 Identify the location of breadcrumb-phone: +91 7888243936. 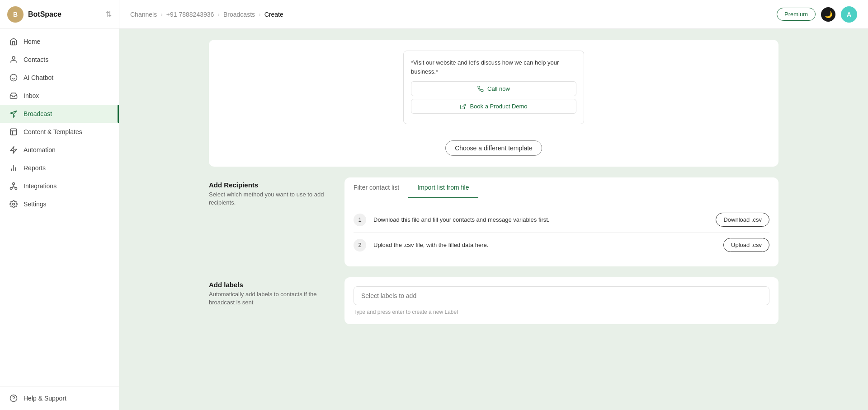
(190, 14).